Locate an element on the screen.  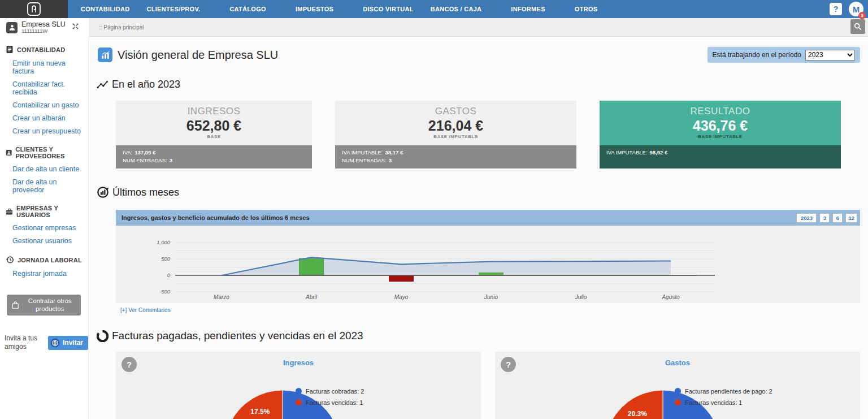
company-icon is located at coordinates (12, 28).